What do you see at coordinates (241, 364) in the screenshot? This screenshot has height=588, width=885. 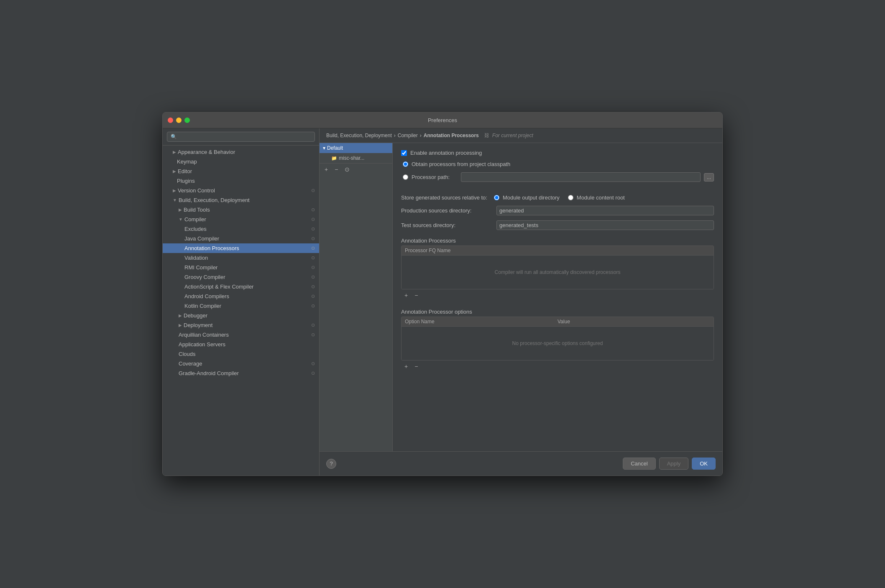 I see `sidebar-item-coverage: Coverage ⊙` at bounding box center [241, 364].